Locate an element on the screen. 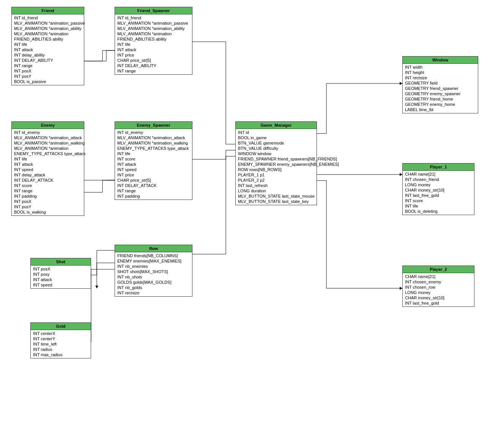 The image size is (490, 448). field: INT time_left is located at coordinates (61, 344).